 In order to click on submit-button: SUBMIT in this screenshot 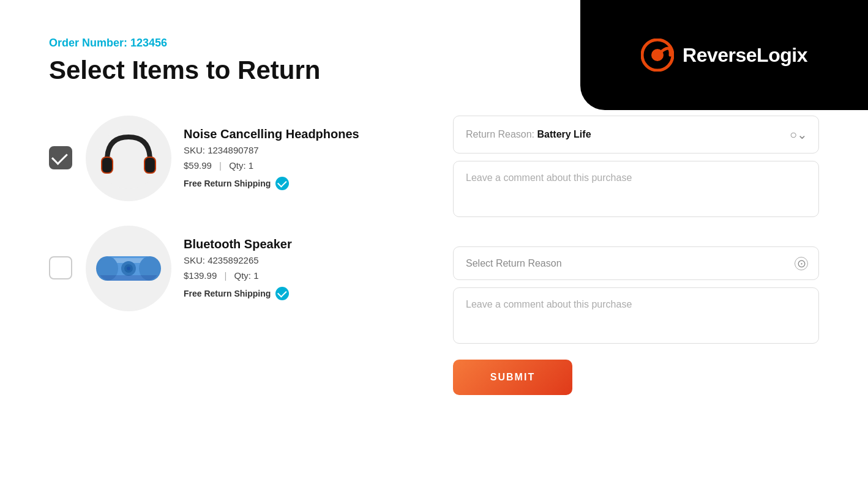, I will do `click(513, 377)`.